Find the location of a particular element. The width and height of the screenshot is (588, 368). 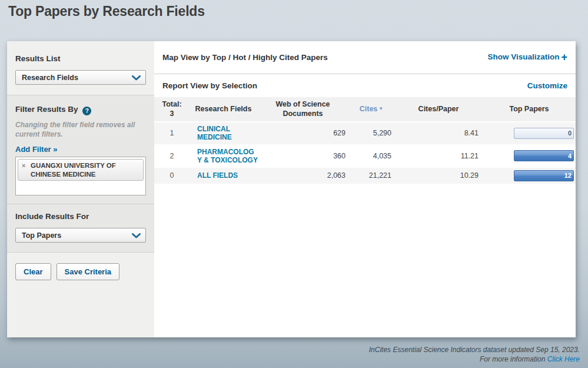

help-icon: ? is located at coordinates (87, 111).